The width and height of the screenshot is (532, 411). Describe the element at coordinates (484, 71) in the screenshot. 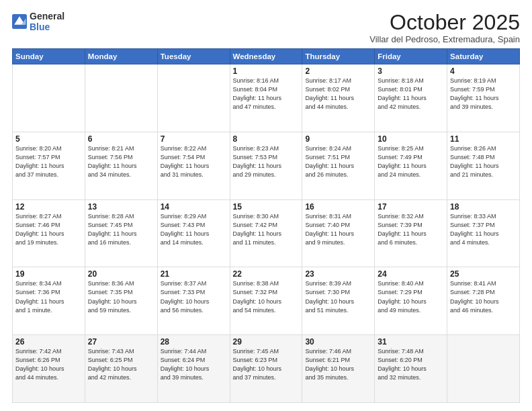

I see `day-number: 4` at that location.